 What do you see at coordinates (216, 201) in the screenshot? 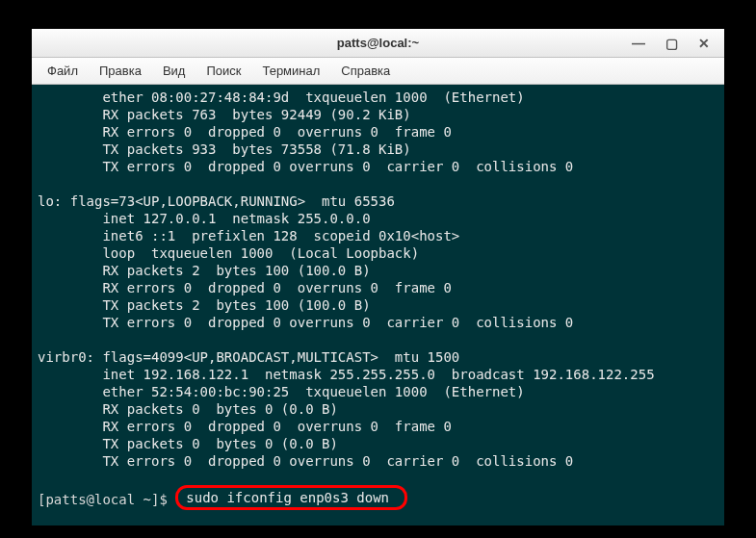
I see `output-line: lo: flags=73<UP,LOOPBACK,RUNNING> mtu 65…` at bounding box center [216, 201].